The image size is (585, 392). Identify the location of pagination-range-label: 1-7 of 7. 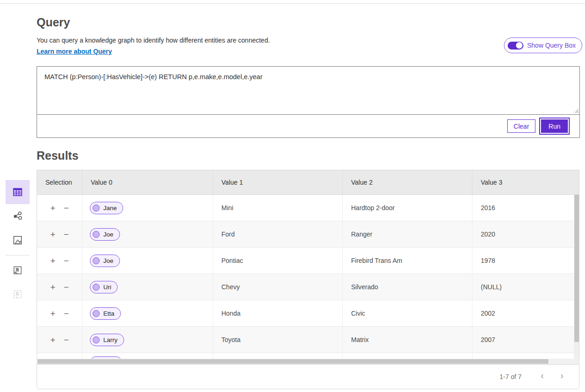
(510, 377).